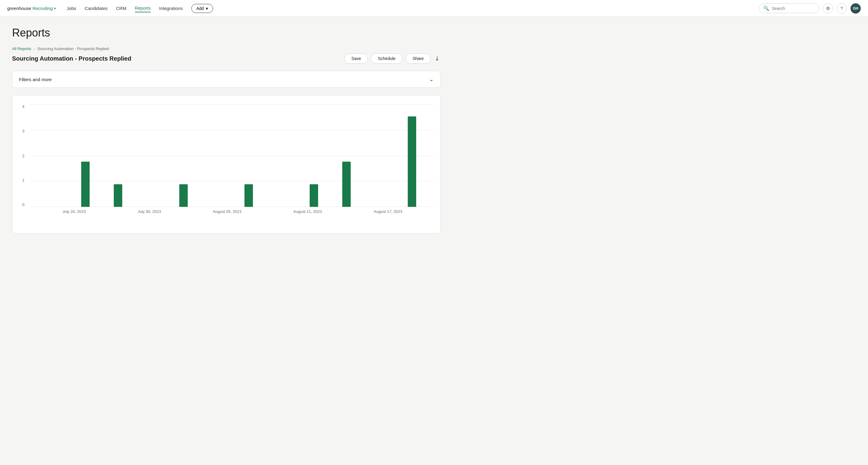 The image size is (868, 465). What do you see at coordinates (437, 59) in the screenshot?
I see `download-icon: ⤓` at bounding box center [437, 59].